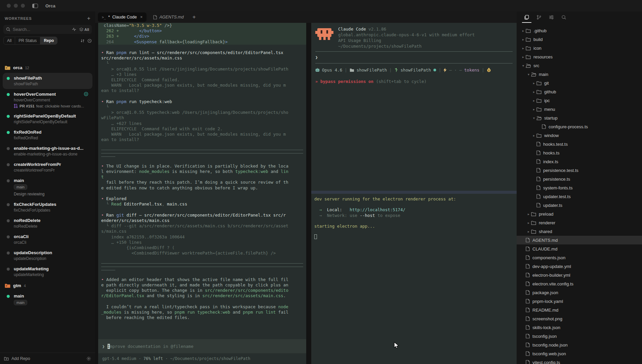 The height and width of the screenshot is (364, 642). What do you see at coordinates (579, 100) in the screenshot?
I see `tree-item-ipc: ▸ipc` at bounding box center [579, 100].